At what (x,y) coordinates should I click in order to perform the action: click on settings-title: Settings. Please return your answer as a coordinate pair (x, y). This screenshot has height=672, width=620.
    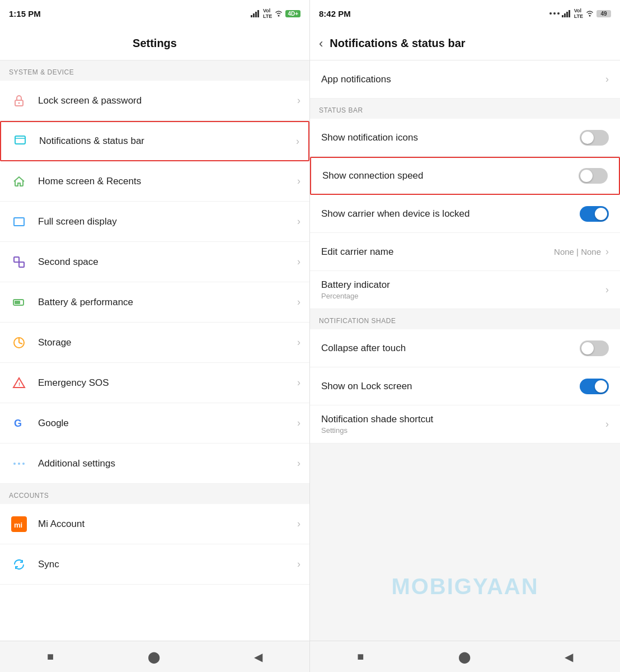
    Looking at the image, I should click on (154, 44).